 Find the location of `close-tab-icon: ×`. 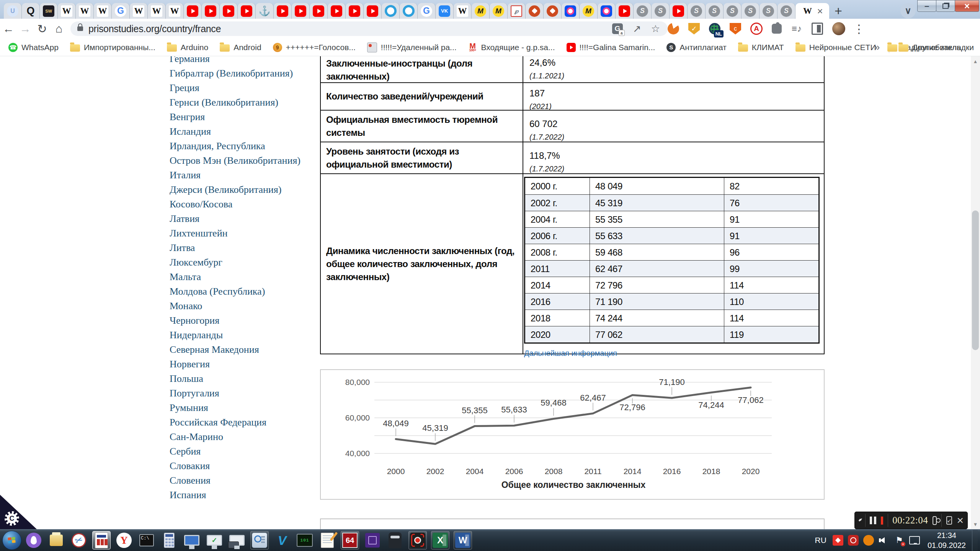

close-tab-icon: × is located at coordinates (820, 11).